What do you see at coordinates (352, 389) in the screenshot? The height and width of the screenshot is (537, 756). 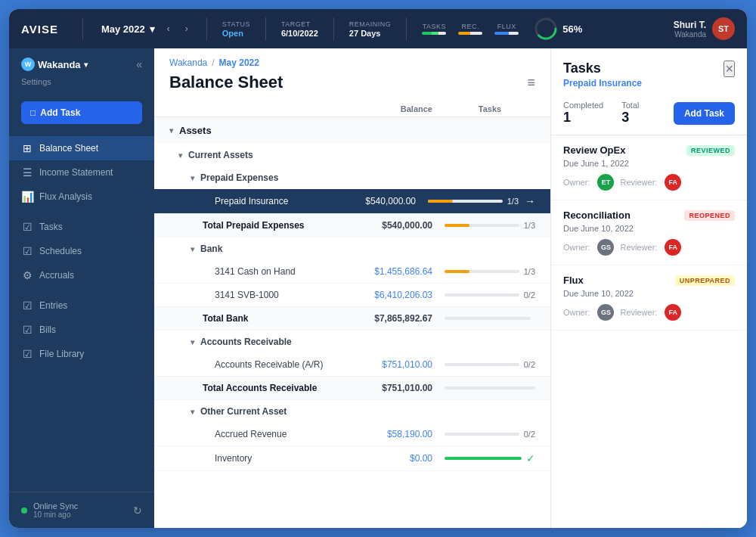 I see `row-total-ar: Total Accounts Receivable $751,010.00` at bounding box center [352, 389].